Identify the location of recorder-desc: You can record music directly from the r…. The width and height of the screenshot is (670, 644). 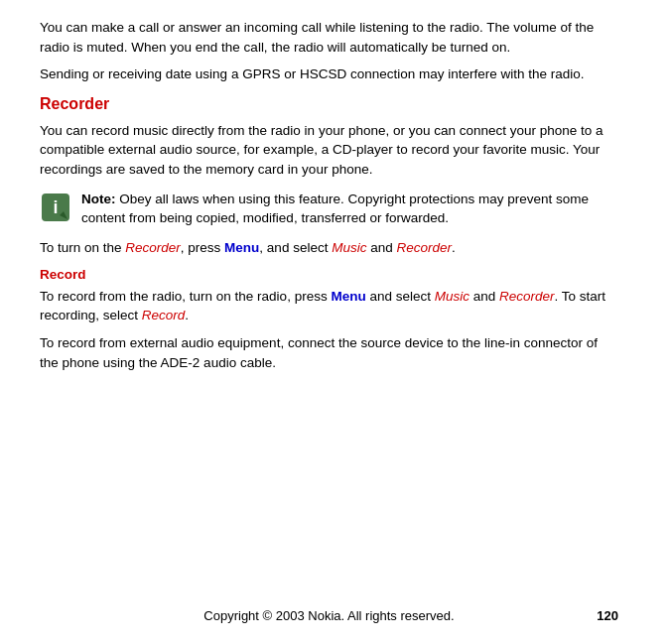
(330, 151).